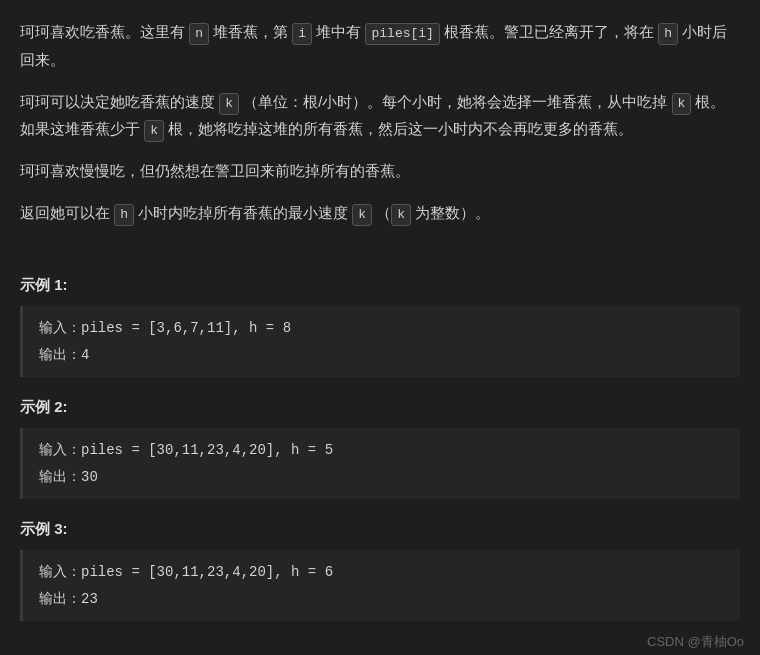 Image resolution: width=760 pixels, height=655 pixels. I want to click on para2-text4: 根，她将吃掉这堆的所有香蕉，然后这一小时内不会再吃更多的香蕉。, so click(400, 128).